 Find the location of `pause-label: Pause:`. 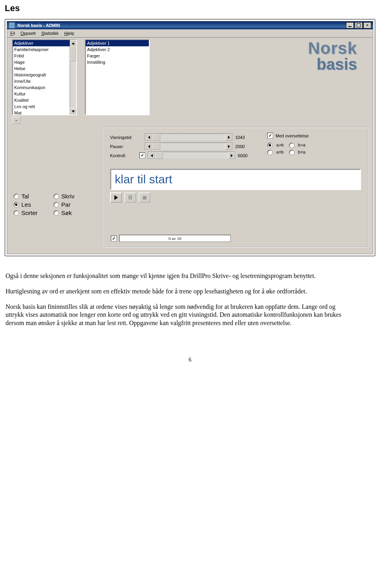

pause-label: Pause: is located at coordinates (125, 147).